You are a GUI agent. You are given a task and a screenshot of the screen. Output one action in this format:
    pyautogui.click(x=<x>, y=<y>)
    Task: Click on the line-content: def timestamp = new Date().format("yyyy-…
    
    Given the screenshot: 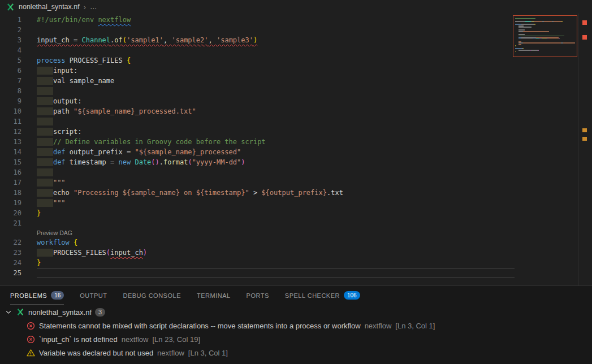 What is the action you would take?
    pyautogui.click(x=276, y=162)
    